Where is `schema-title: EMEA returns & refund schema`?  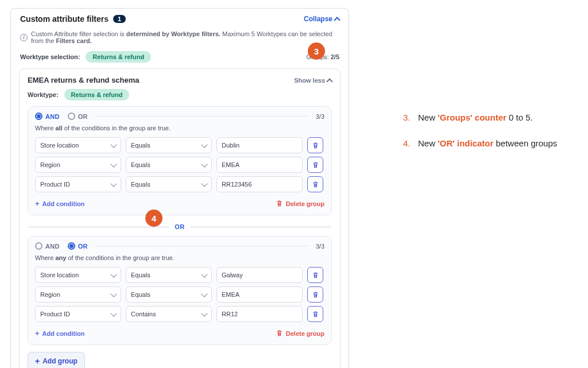 schema-title: EMEA returns & refund schema is located at coordinates (84, 80).